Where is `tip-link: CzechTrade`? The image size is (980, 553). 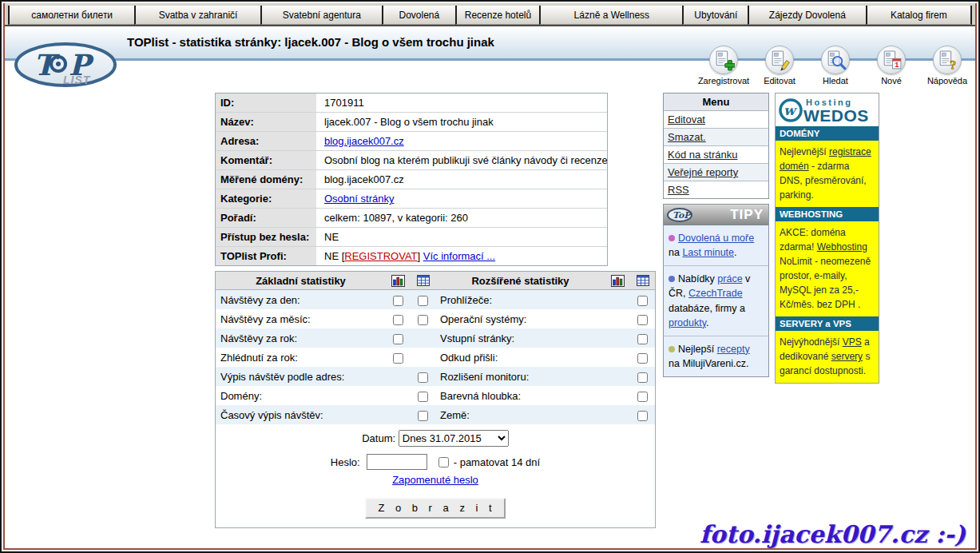
tip-link: CzechTrade is located at coordinates (716, 293).